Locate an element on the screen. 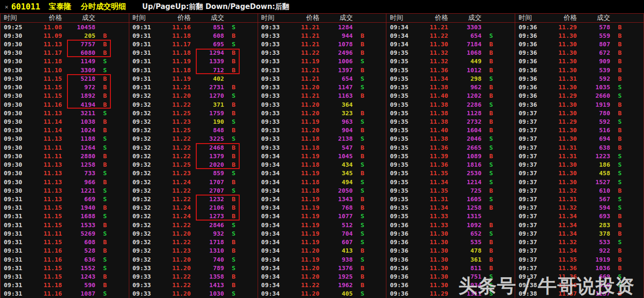  trade-volume: 190 is located at coordinates (208, 122).